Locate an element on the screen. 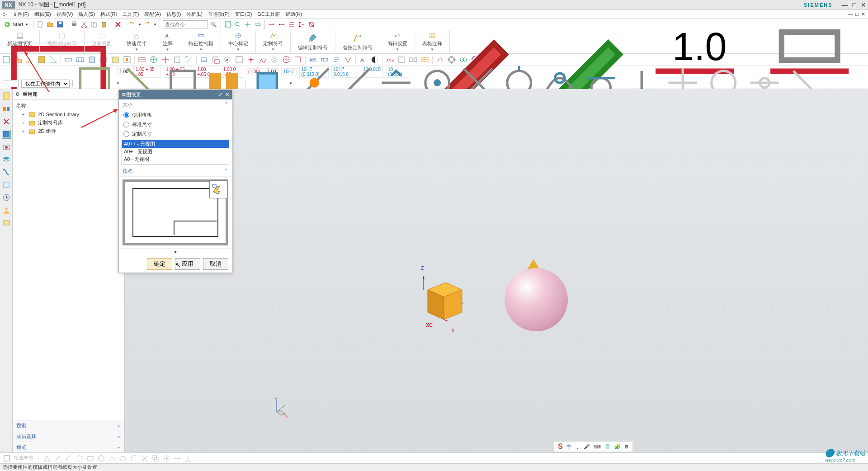  fit-icon is located at coordinates (228, 24).